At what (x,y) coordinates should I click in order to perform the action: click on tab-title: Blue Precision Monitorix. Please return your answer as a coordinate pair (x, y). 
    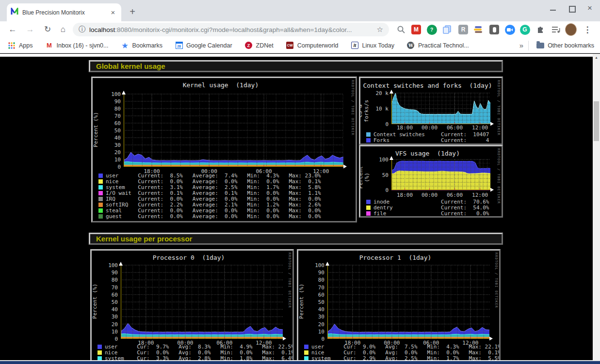
    Looking at the image, I should click on (65, 13).